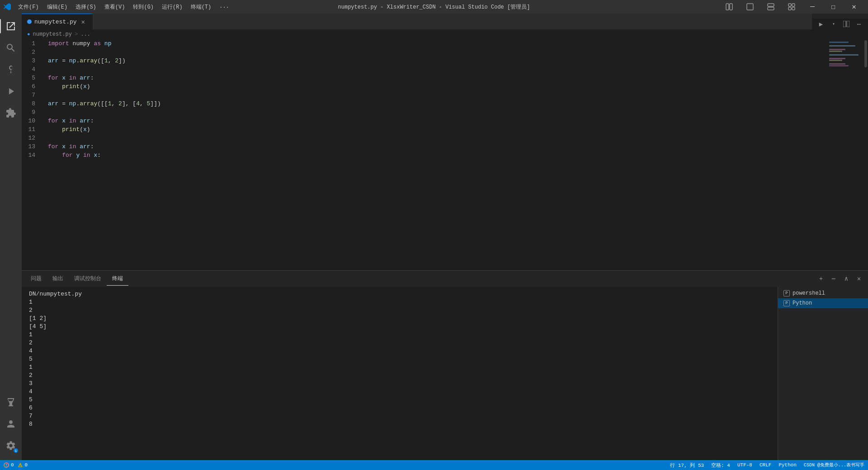 The image size is (868, 470). Describe the element at coordinates (721, 465) in the screenshot. I see `status-spaces: 空格: 4` at that location.